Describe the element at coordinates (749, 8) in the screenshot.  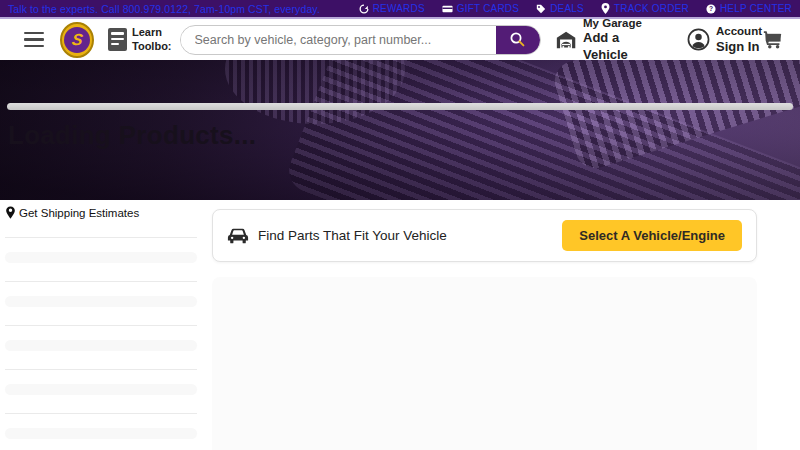
I see `help-center-link: ? HELP CENTER` at that location.